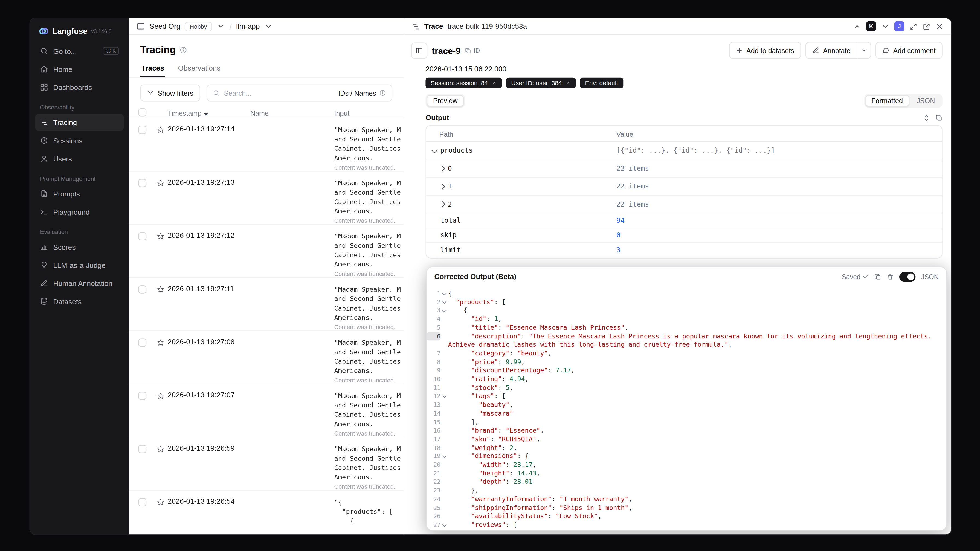 This screenshot has height=551, width=980. I want to click on tab-preview: Preview, so click(445, 101).